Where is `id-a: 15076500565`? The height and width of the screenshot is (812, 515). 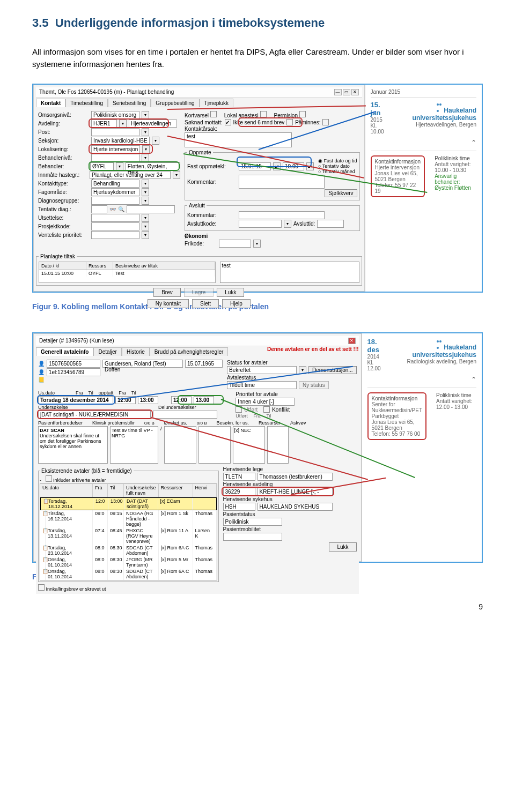 id-a: 15076500565 is located at coordinates (73, 363).